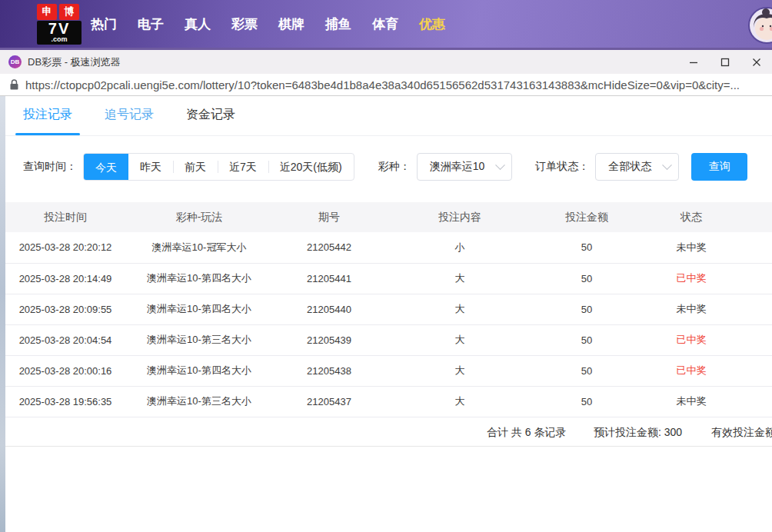  What do you see at coordinates (15, 62) in the screenshot?
I see `browser-app-icon: DB` at bounding box center [15, 62].